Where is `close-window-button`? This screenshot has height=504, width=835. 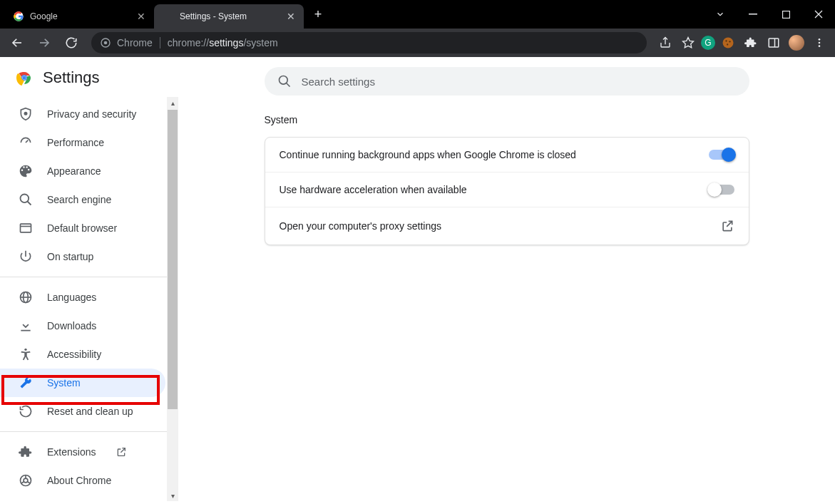 close-window-button is located at coordinates (819, 14).